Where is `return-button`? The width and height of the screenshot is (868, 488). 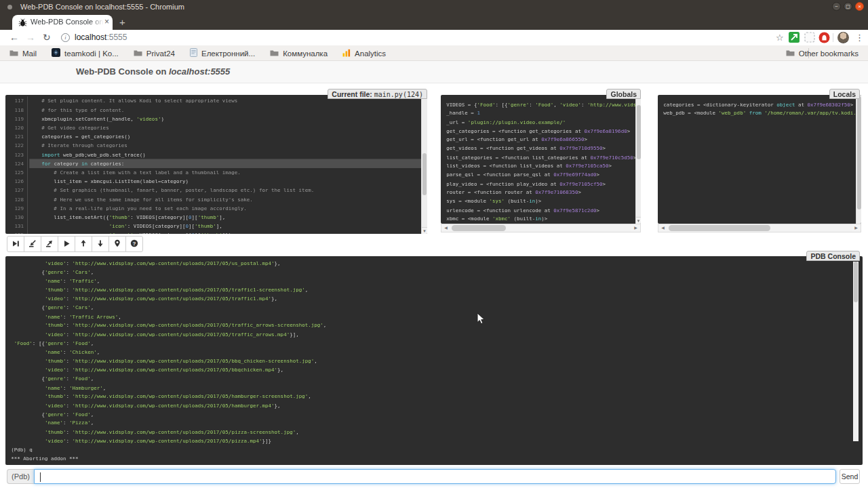 return-button is located at coordinates (50, 244).